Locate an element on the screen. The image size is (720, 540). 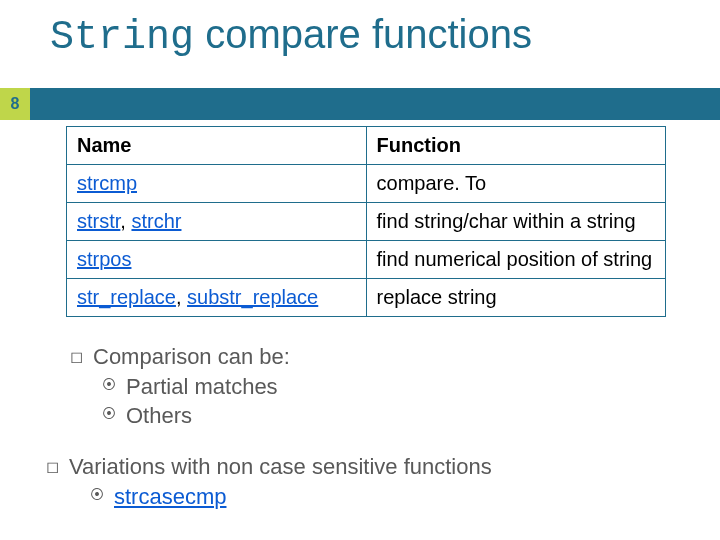
variations-main-line: ◻ Variations with non case sensitive fun… is located at coordinates (269, 467).